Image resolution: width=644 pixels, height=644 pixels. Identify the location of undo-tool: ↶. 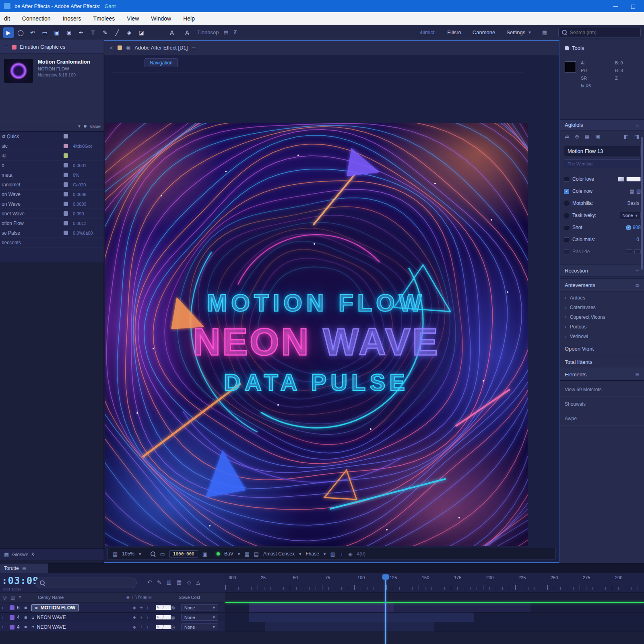
(33, 33).